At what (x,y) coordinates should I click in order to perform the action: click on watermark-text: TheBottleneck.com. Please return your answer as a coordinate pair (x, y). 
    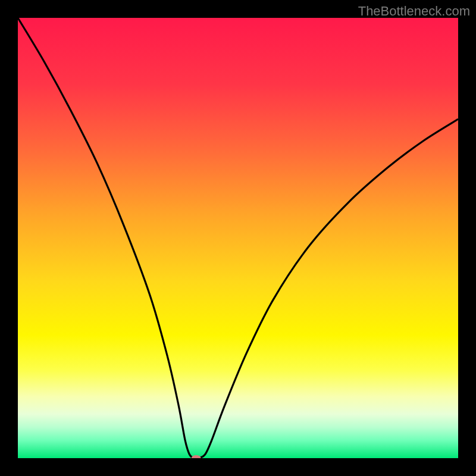
    Looking at the image, I should click on (414, 11).